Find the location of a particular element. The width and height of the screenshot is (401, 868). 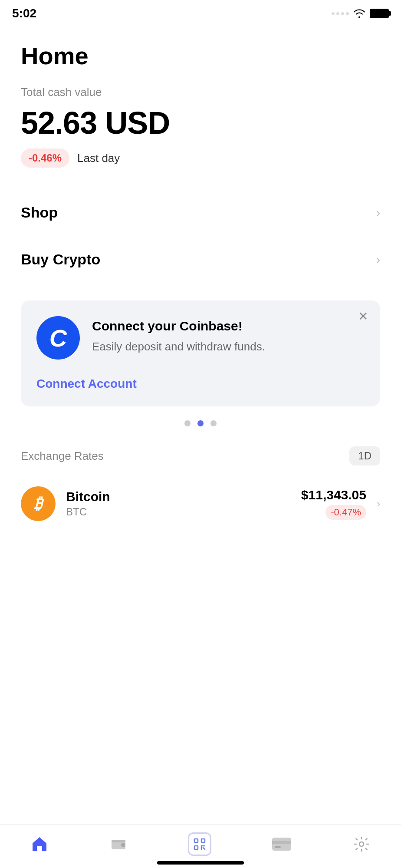

battery-icon is located at coordinates (379, 13).